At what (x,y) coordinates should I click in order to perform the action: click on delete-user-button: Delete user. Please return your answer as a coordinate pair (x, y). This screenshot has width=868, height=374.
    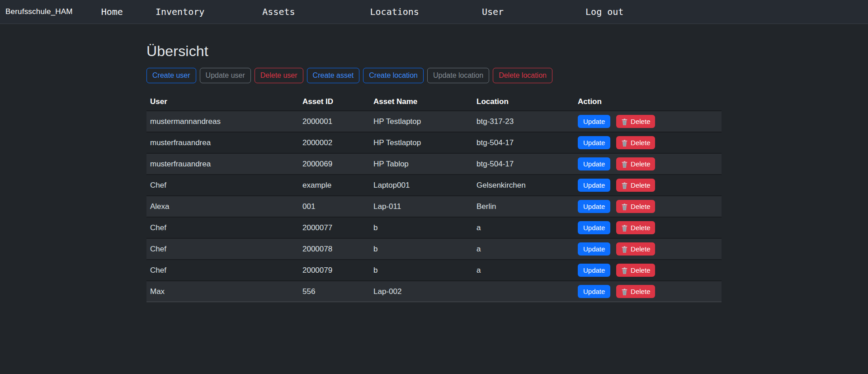
    Looking at the image, I should click on (279, 76).